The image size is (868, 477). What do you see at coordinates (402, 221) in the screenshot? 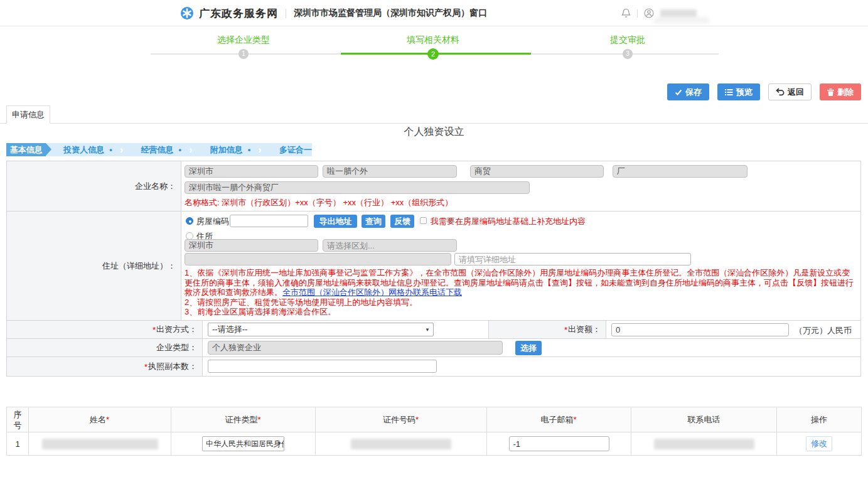
I see `feedback-button: 反馈` at bounding box center [402, 221].